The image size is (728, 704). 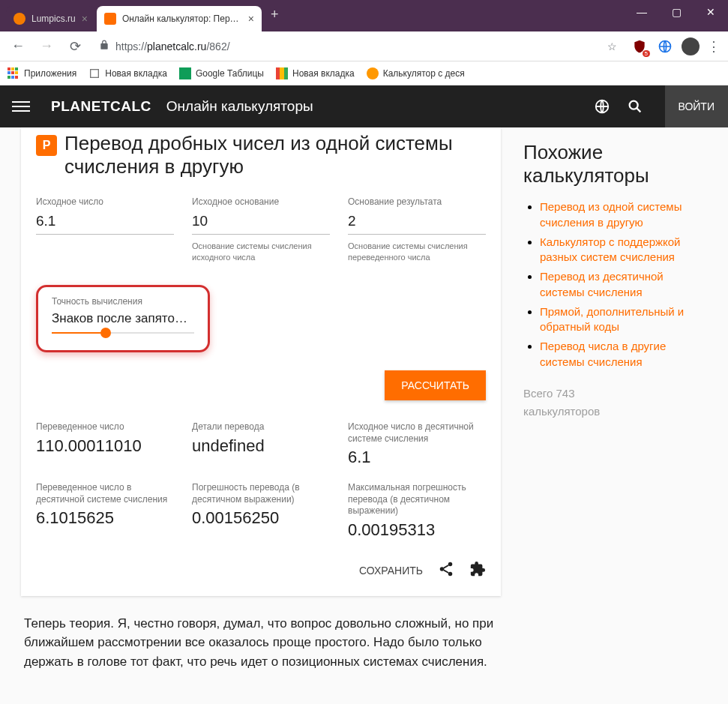 What do you see at coordinates (424, 73) in the screenshot?
I see `bookmark-label: Калькулятор с деся` at bounding box center [424, 73].